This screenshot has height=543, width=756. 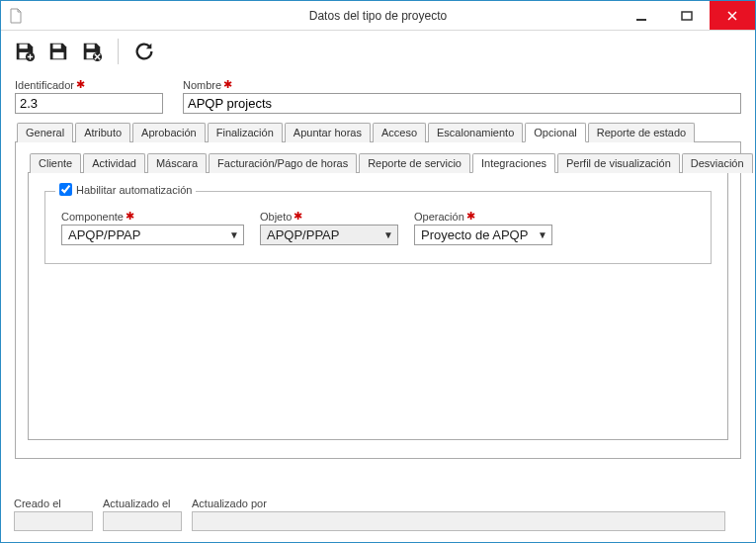 What do you see at coordinates (555, 133) in the screenshot?
I see `tab-opcional: Opcional` at bounding box center [555, 133].